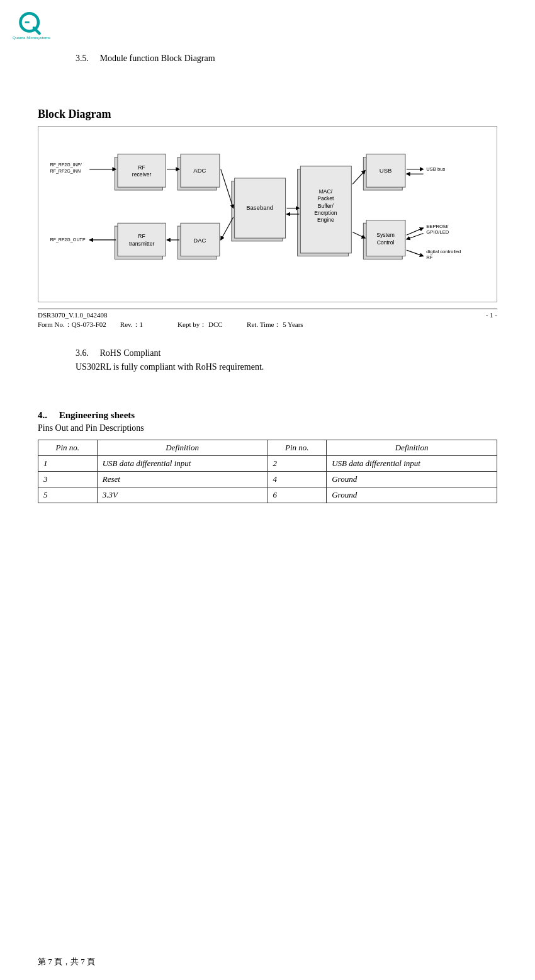 This screenshot has width=535, height=980. I want to click on footer-left: DSR3070_V.1.0_042408 Form No.：QS-073-F02…, so click(171, 320).